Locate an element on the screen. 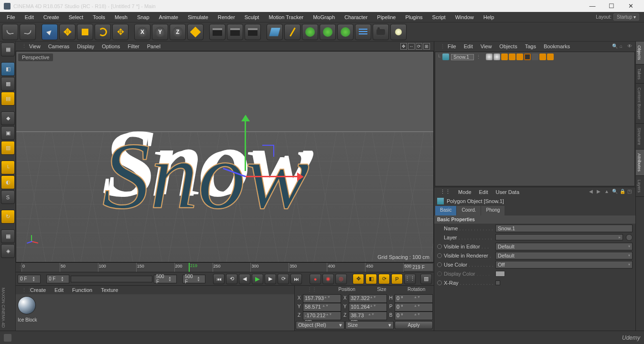  attr-menu-userdata: User Data is located at coordinates (508, 192).